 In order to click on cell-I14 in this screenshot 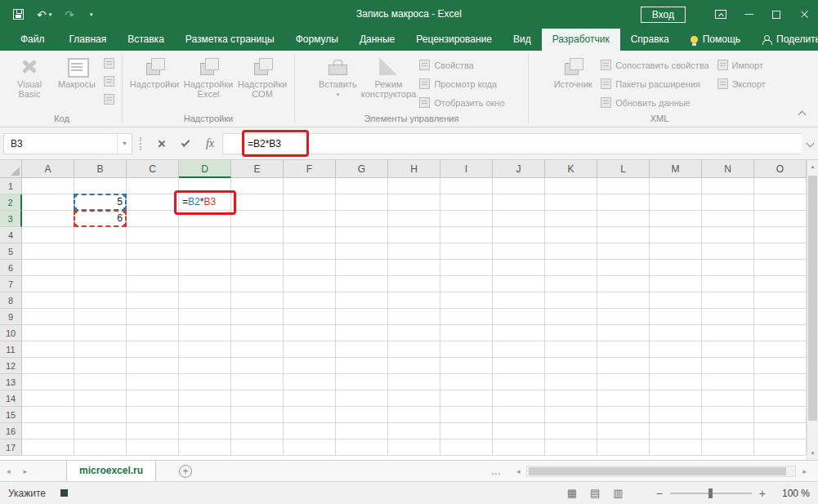, I will do `click(467, 399)`.